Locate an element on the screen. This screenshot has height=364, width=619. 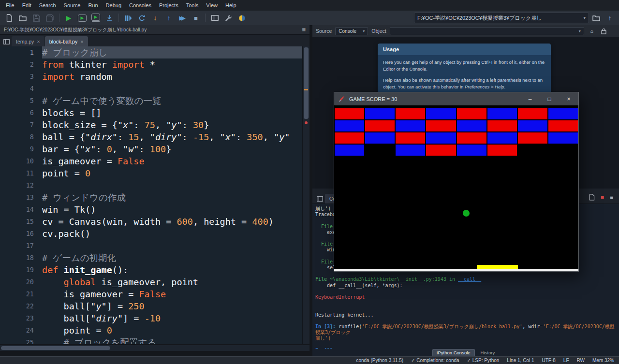
step-into-button: ↓ is located at coordinates (155, 18).